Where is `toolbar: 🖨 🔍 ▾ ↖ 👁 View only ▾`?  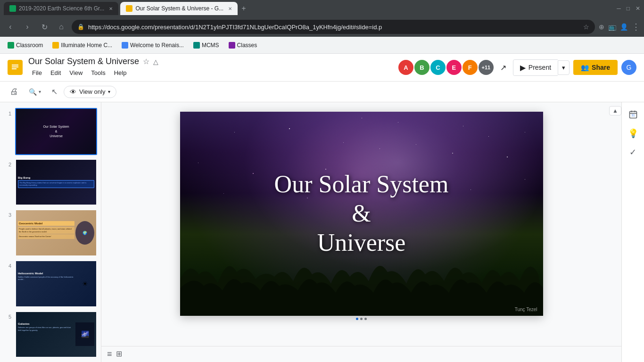
toolbar: 🖨 🔍 ▾ ↖ 👁 View only ▾ is located at coordinates (322, 92).